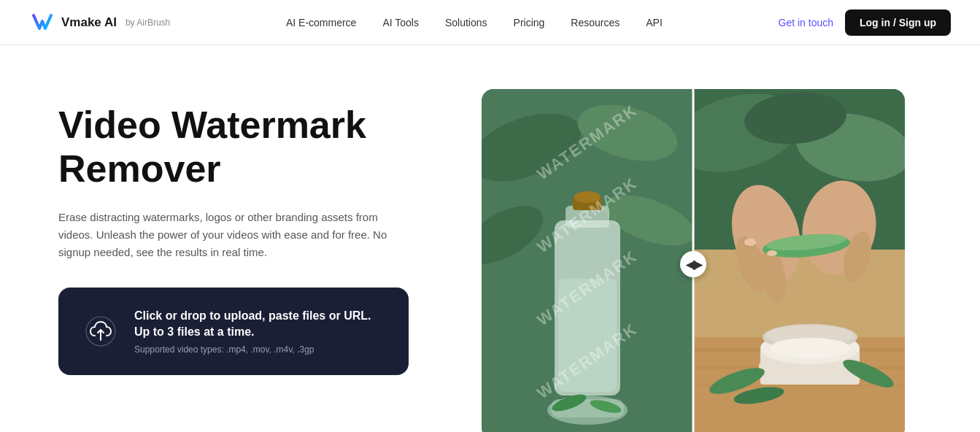 This screenshot has width=980, height=432. I want to click on comparison-handle: ◀▶, so click(693, 264).